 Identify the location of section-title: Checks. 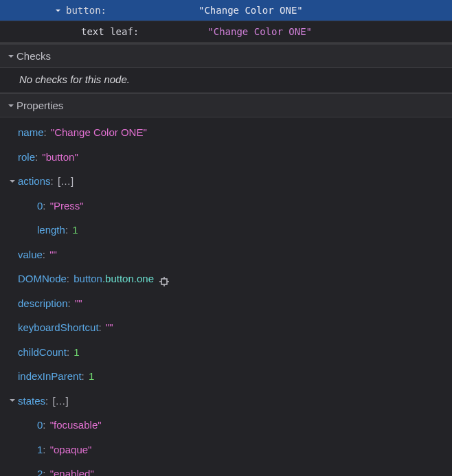
(34, 56).